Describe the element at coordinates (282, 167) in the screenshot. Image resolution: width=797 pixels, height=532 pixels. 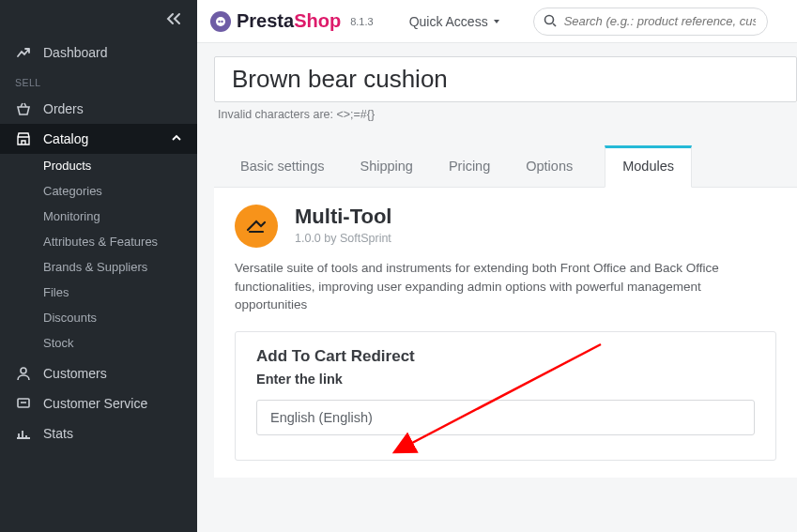
I see `tab-basic-settings: Basic settings` at that location.